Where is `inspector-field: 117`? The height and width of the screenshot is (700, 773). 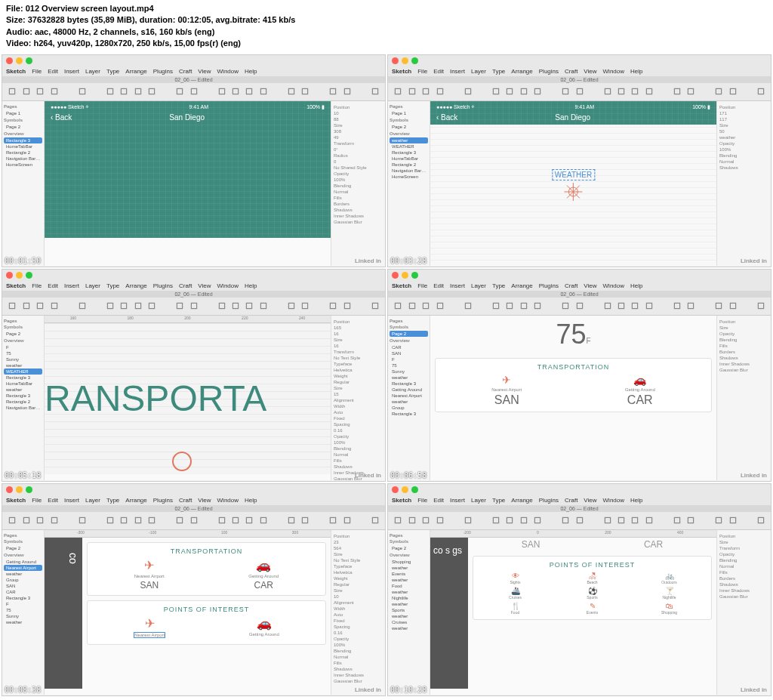 inspector-field: 117 is located at coordinates (744, 119).